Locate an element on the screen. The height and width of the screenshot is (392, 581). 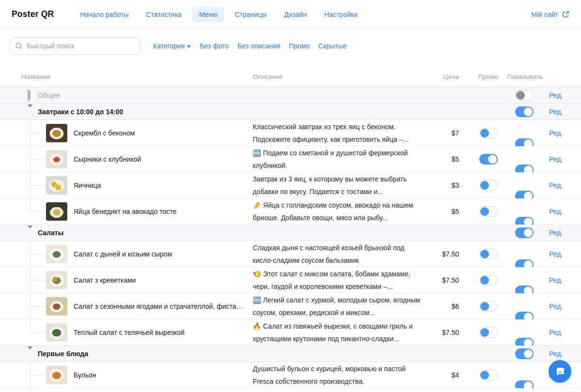
tab-pages: Страницы is located at coordinates (251, 15).